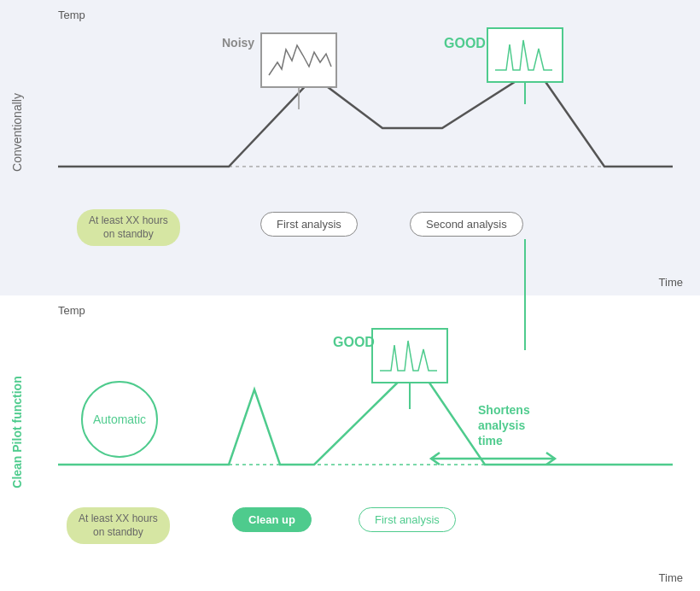  I want to click on good-connector-top, so click(525, 94).